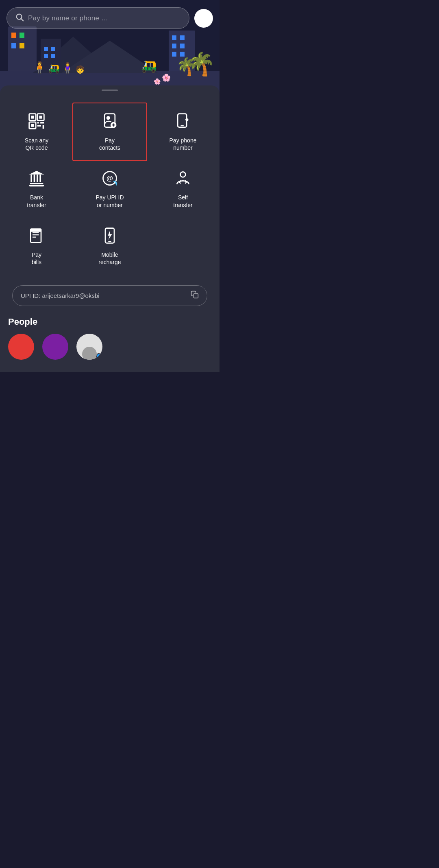 Image resolution: width=439 pixels, height=868 pixels. I want to click on mobile-recharge-label: Mobilerecharge, so click(110, 258).